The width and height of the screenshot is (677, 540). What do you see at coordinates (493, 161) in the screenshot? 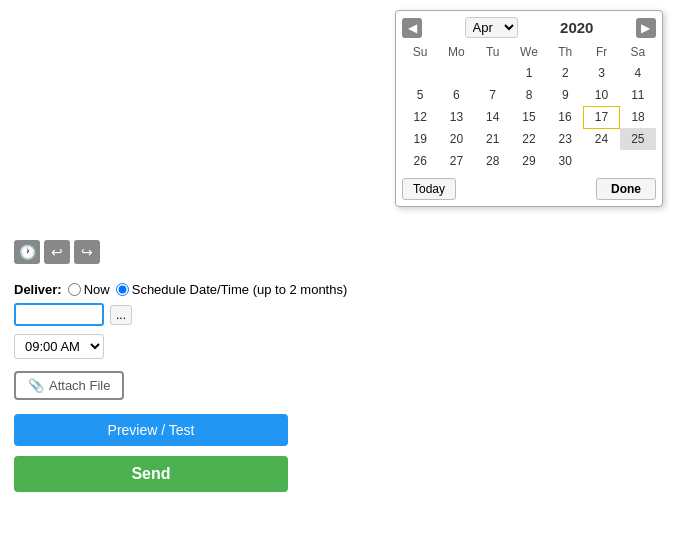
I see `calendar-day: 28` at bounding box center [493, 161].